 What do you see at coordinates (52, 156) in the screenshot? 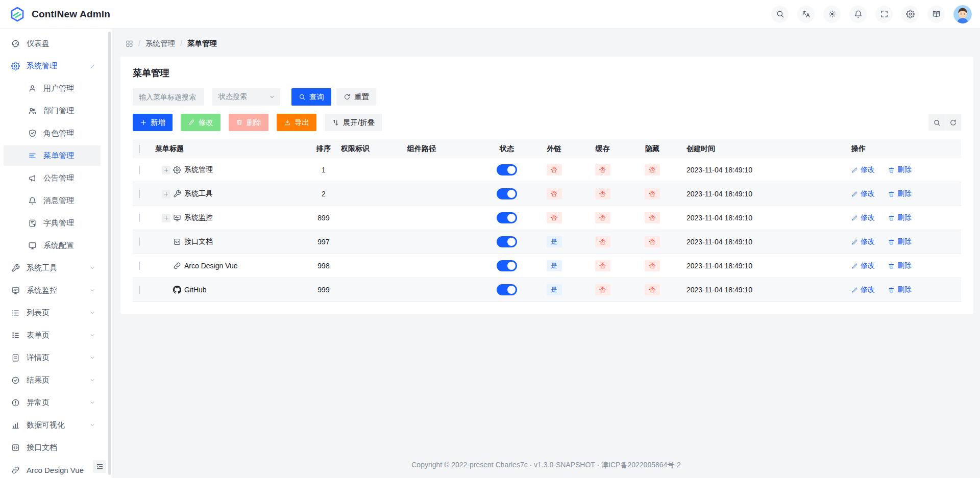
I see `sidebar-item-menu-management: 菜单管理` at bounding box center [52, 156].